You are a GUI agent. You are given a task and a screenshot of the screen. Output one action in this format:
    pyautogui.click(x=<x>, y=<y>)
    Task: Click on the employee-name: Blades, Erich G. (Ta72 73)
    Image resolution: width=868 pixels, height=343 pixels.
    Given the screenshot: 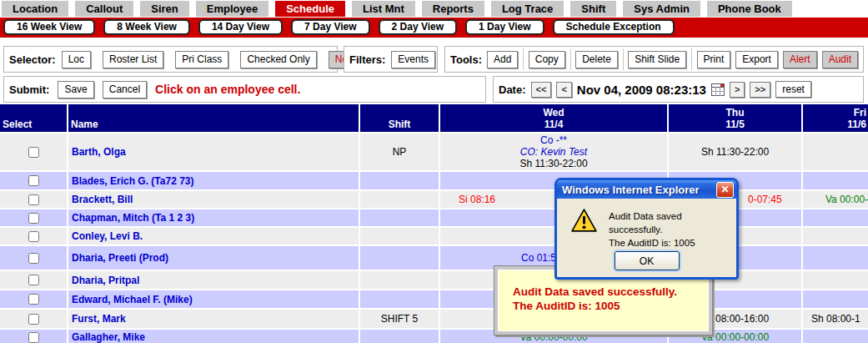 What is the action you would take?
    pyautogui.click(x=213, y=180)
    